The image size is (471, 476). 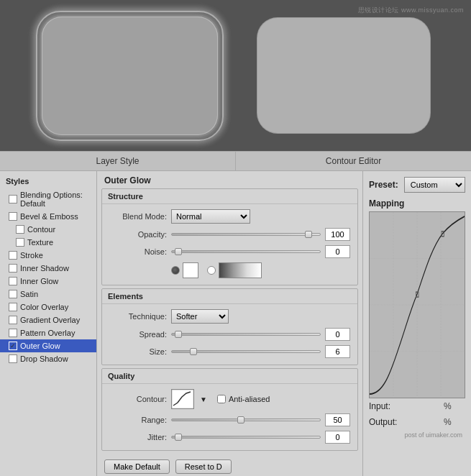 I want to click on sidebar-item-texture: Texture, so click(x=48, y=242).